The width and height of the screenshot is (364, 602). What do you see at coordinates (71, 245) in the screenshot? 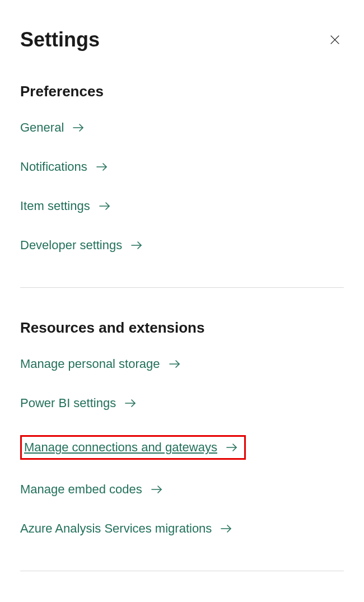
I see `link-label: Developer settings` at bounding box center [71, 245].